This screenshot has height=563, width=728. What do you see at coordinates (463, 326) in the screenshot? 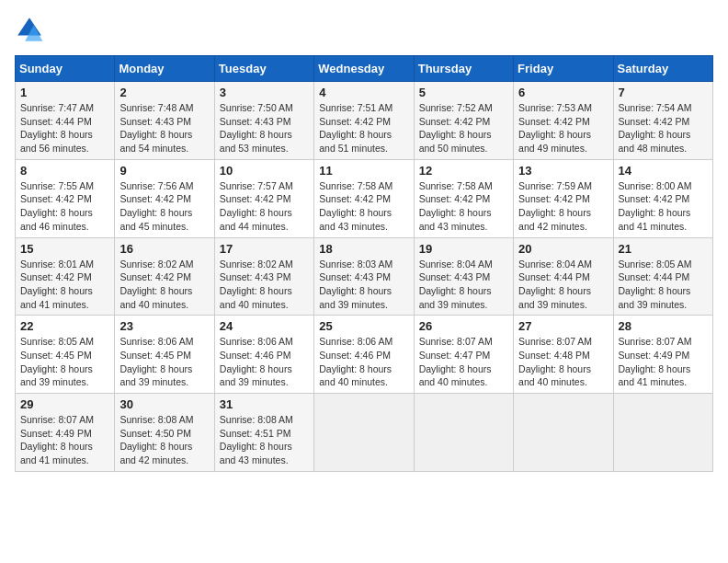
I see `day-number: 26` at bounding box center [463, 326].